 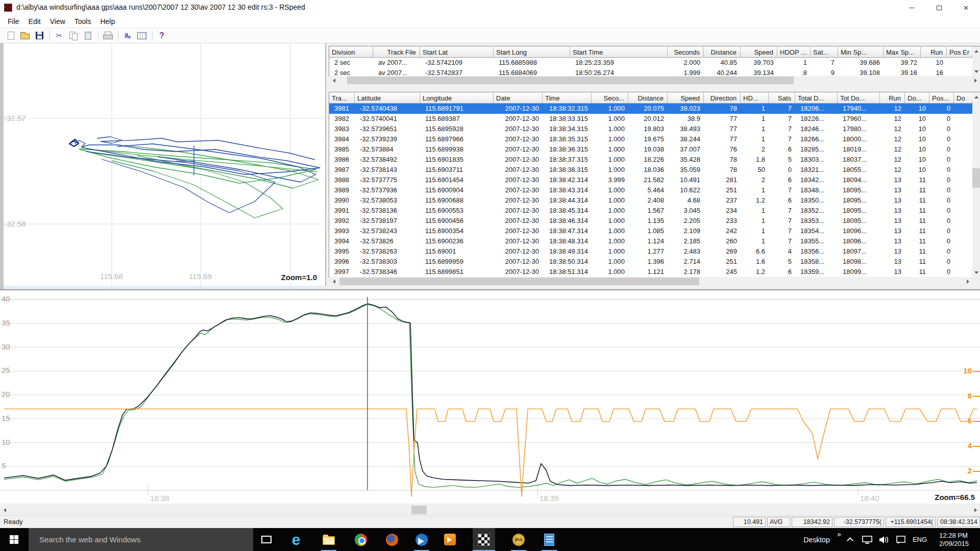 What do you see at coordinates (963, 98) in the screenshot?
I see `column-header-do: Do` at bounding box center [963, 98].